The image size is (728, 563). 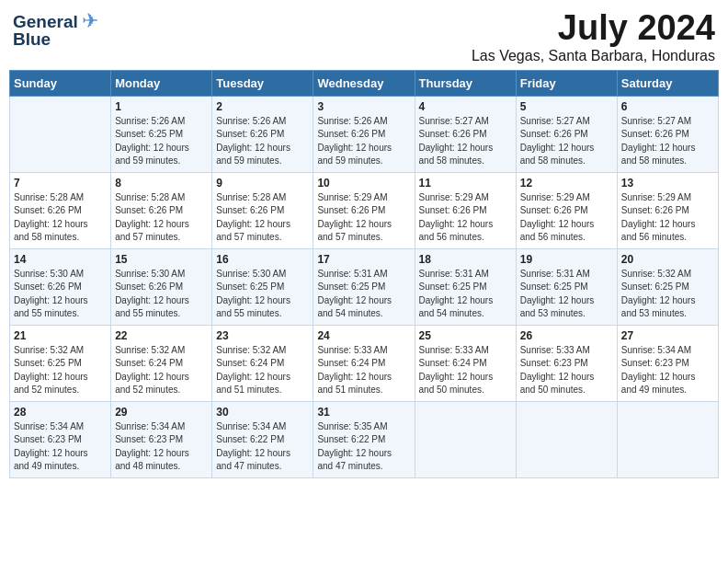 What do you see at coordinates (364, 83) in the screenshot?
I see `days-header-row: Sunday Monday Tuesday Wednesday Thursday…` at bounding box center [364, 83].